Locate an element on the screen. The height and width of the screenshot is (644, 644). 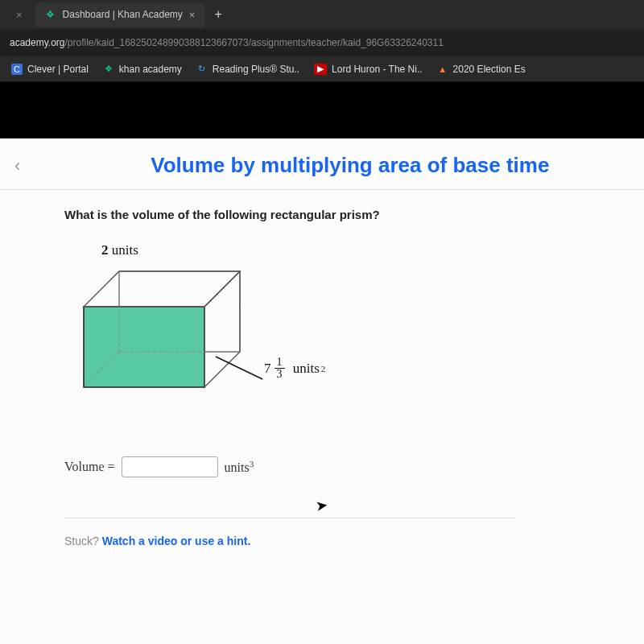
bookmark-election: ▲ 2020 Election Es is located at coordinates (481, 69).